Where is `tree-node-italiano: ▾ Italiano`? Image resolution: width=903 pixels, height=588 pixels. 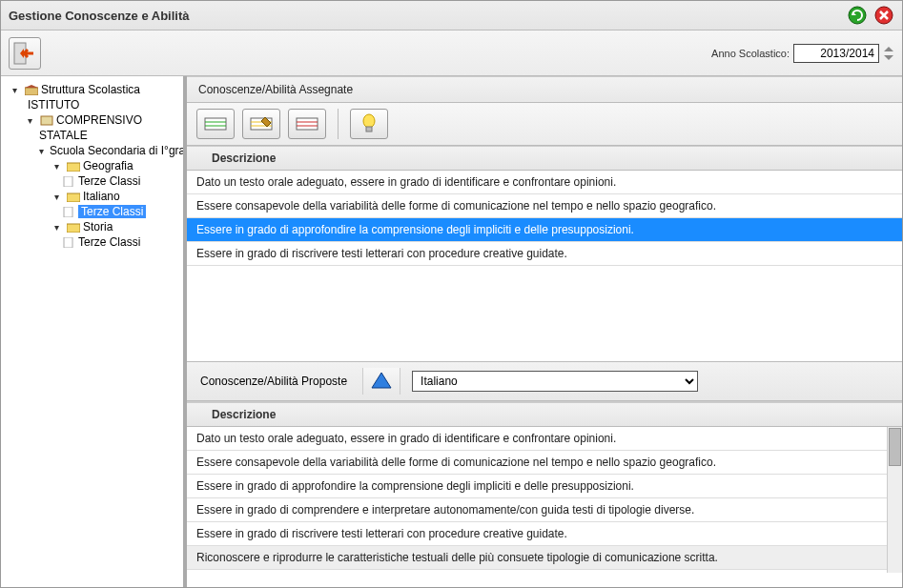
tree-node-italiano: ▾ Italiano is located at coordinates (92, 196).